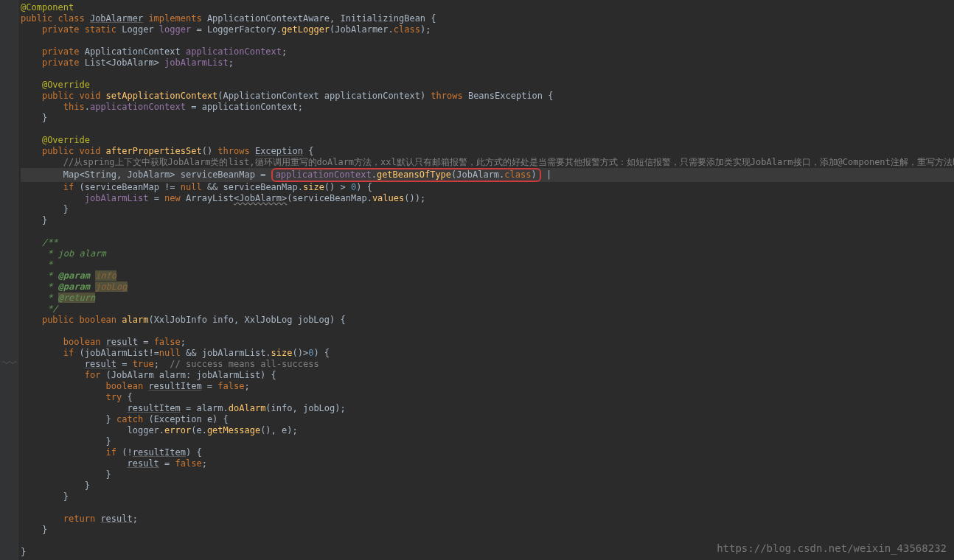 Image resolution: width=954 pixels, height=560 pixels. What do you see at coordinates (487, 420) in the screenshot?
I see `code-line: } catch (Exception e) {` at bounding box center [487, 420].